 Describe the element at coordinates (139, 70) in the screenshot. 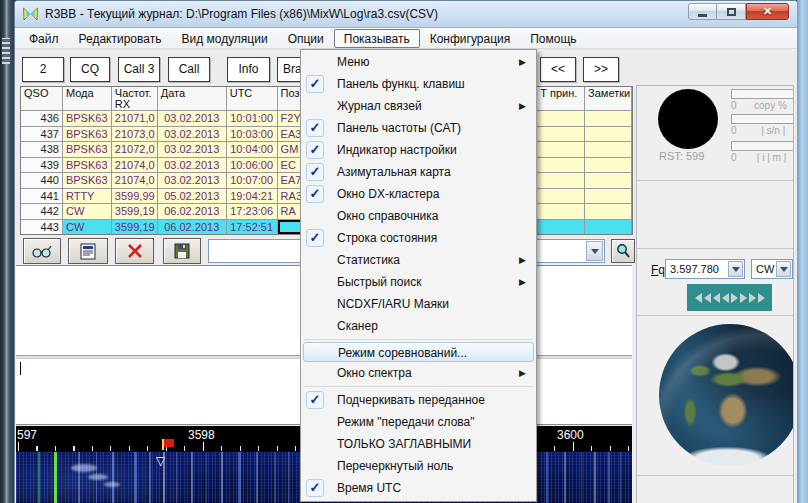

I see `macro-button-3: Call 3` at that location.